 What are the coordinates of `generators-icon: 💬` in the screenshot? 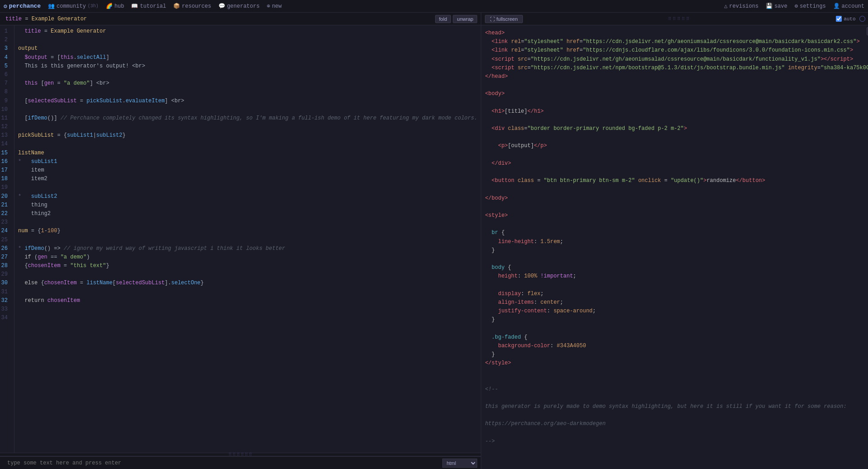 It's located at (222, 6).